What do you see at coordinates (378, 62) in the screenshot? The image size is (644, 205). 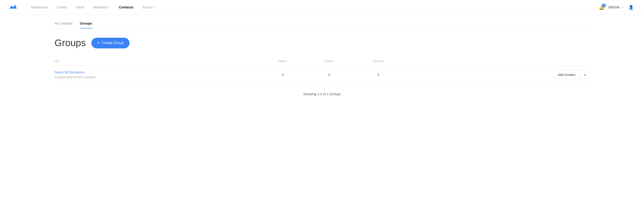 I see `col-bounce: Bounce` at bounding box center [378, 62].